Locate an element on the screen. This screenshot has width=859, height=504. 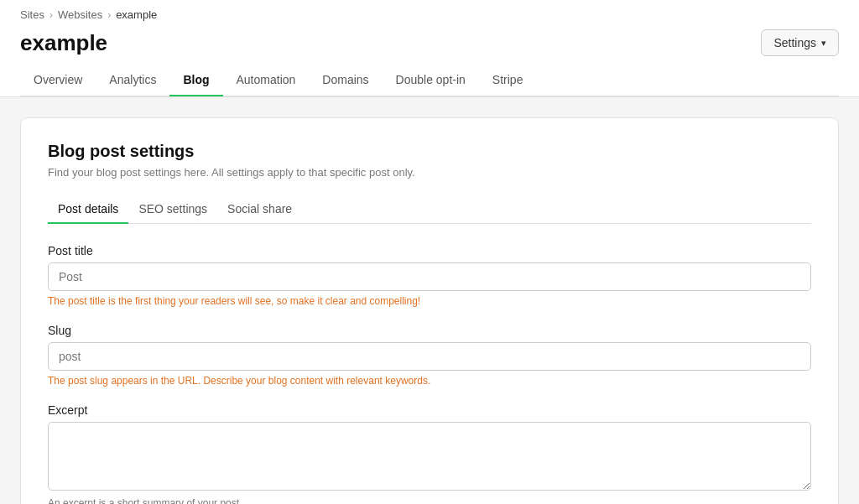
post-title-input is located at coordinates (430, 277).